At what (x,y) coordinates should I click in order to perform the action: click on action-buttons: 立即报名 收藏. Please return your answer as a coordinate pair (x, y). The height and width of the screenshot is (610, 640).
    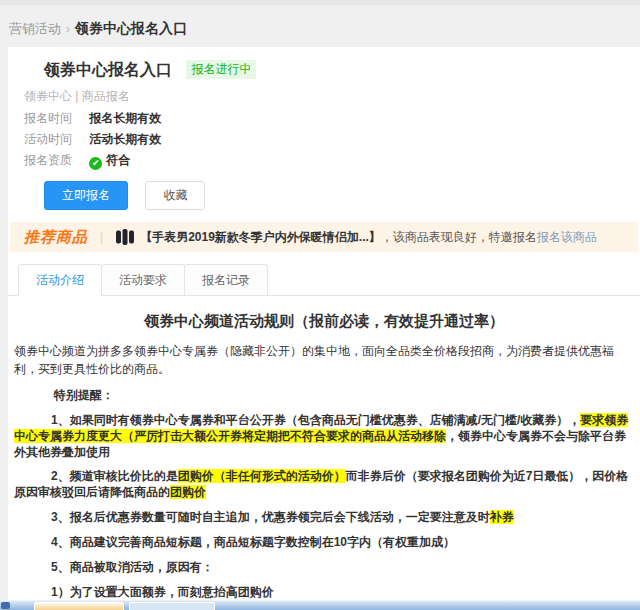
    Looking at the image, I should click on (342, 196).